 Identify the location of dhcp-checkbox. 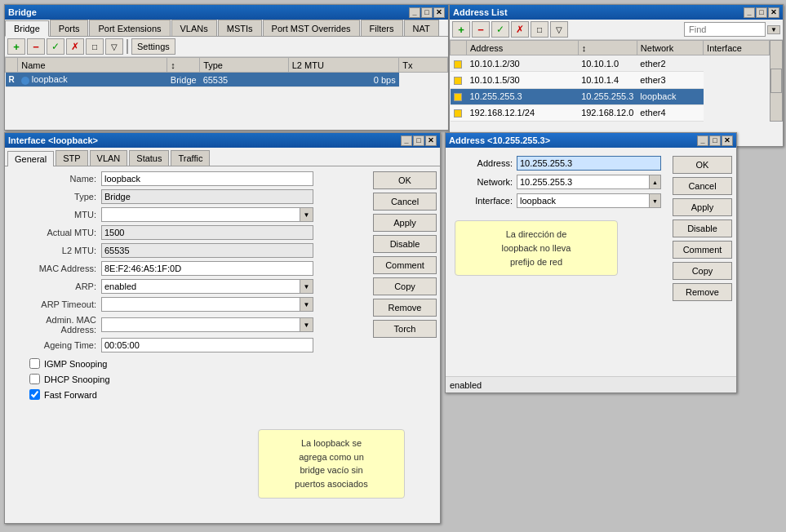
(34, 379).